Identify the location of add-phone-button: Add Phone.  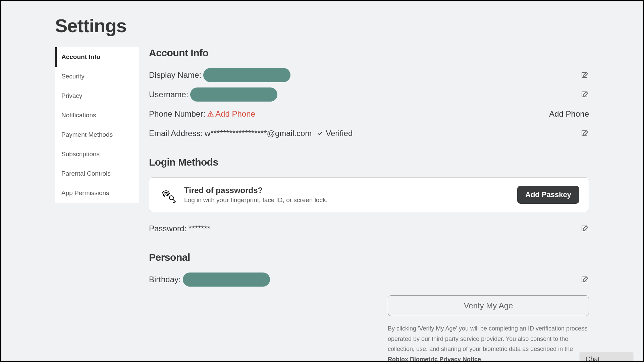
(569, 114).